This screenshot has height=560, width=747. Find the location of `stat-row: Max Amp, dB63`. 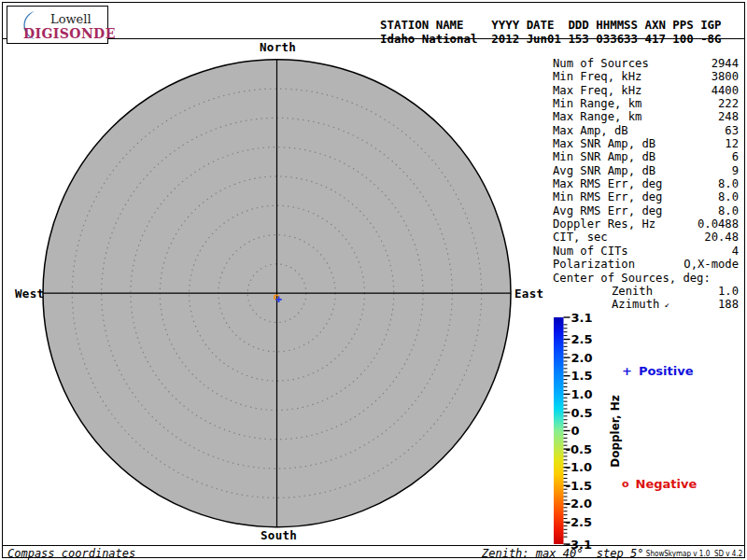

stat-row: Max Amp, dB63 is located at coordinates (646, 131).